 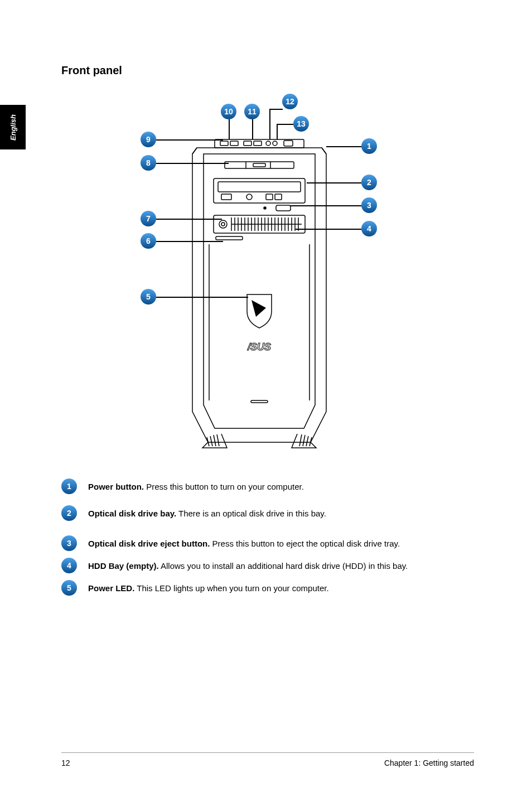 What do you see at coordinates (276, 109) in the screenshot?
I see `leader-12a` at bounding box center [276, 109].